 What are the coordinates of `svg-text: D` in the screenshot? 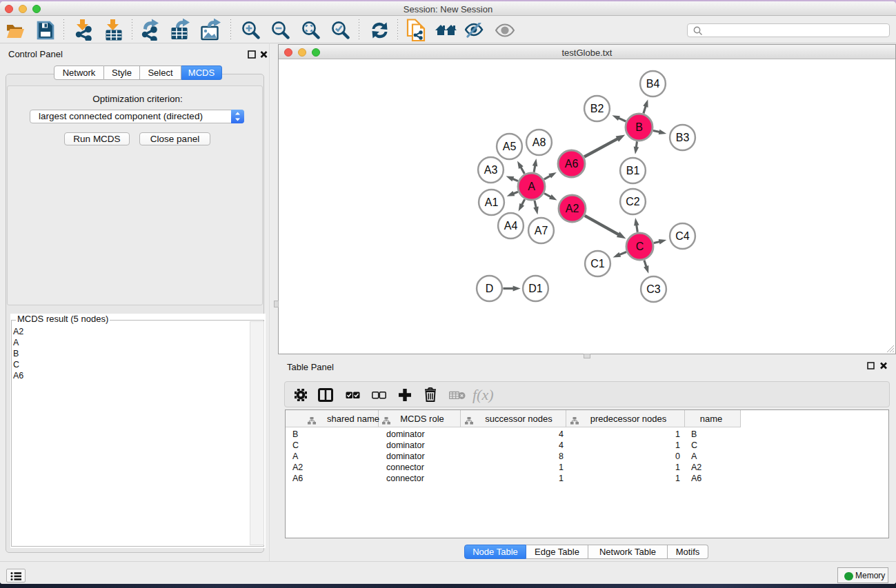 It's located at (490, 288).